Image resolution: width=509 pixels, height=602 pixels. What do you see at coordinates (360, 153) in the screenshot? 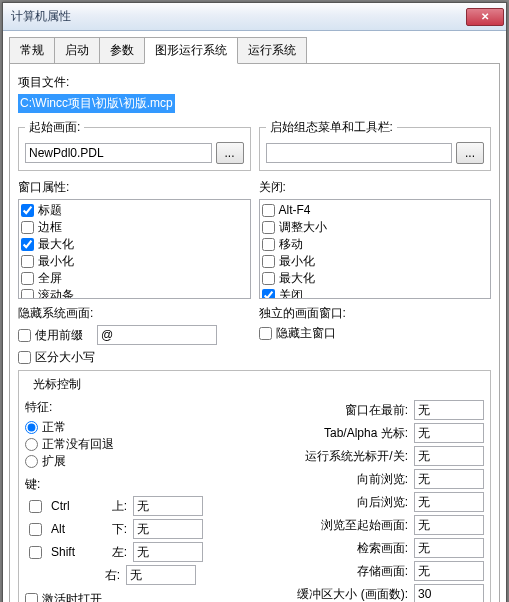
I see `start-menu-input` at bounding box center [360, 153].